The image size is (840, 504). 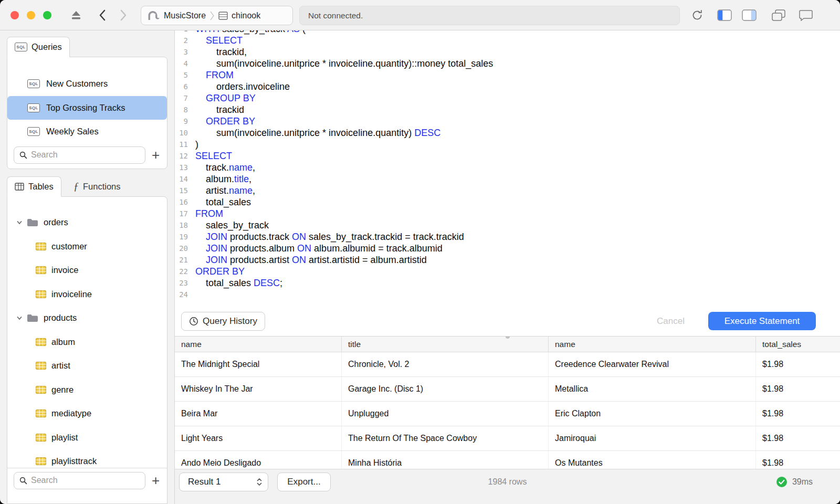 I want to click on sidebar-item-artist: artist, so click(x=87, y=366).